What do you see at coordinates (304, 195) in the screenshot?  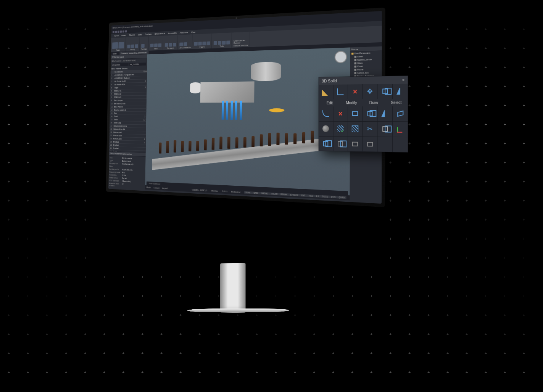 I see `status-toggle-lwt: LWT` at bounding box center [304, 195].